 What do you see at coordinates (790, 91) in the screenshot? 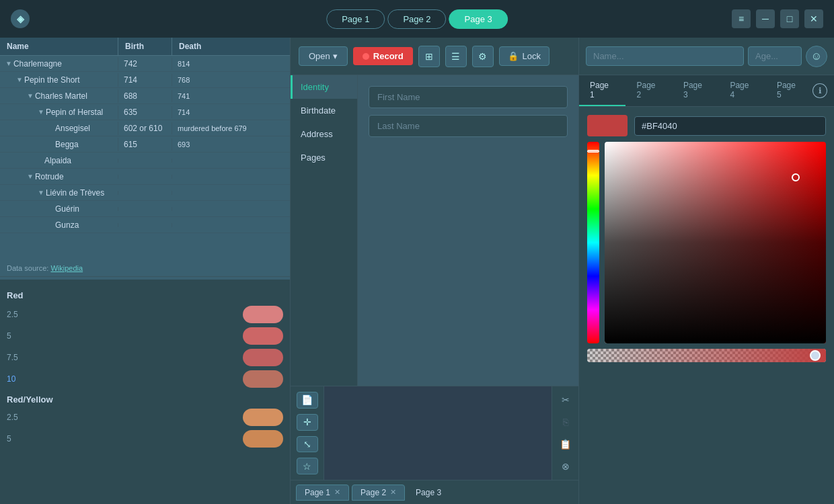
I see `right-tab-page5: Page 5` at bounding box center [790, 91].